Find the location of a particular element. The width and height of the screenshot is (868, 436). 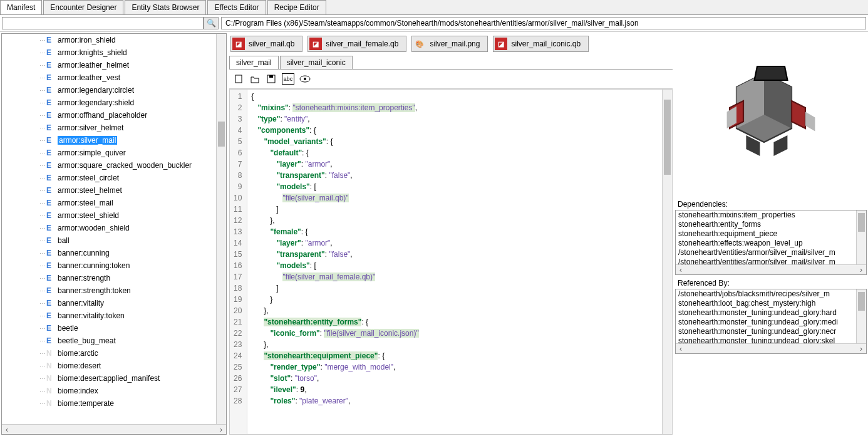

qb-file-icon: ◪ is located at coordinates (501, 44).